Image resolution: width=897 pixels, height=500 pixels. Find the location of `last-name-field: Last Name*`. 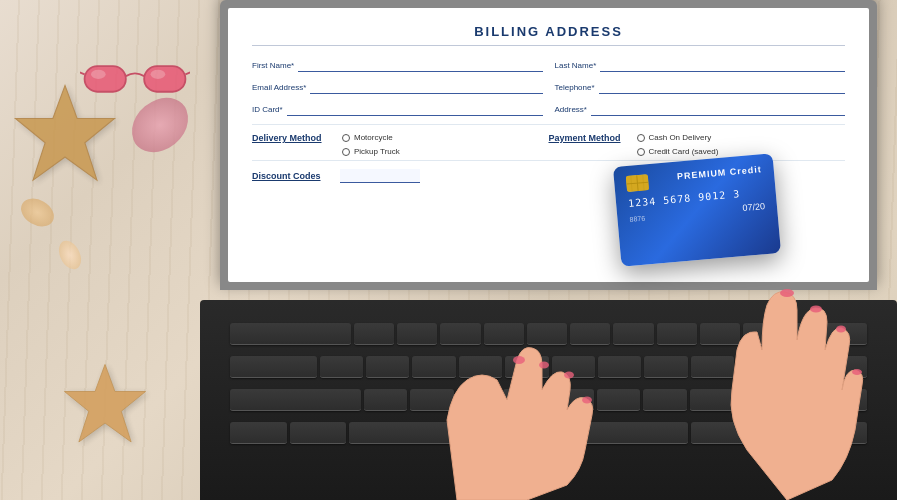

last-name-field: Last Name* is located at coordinates (700, 65).